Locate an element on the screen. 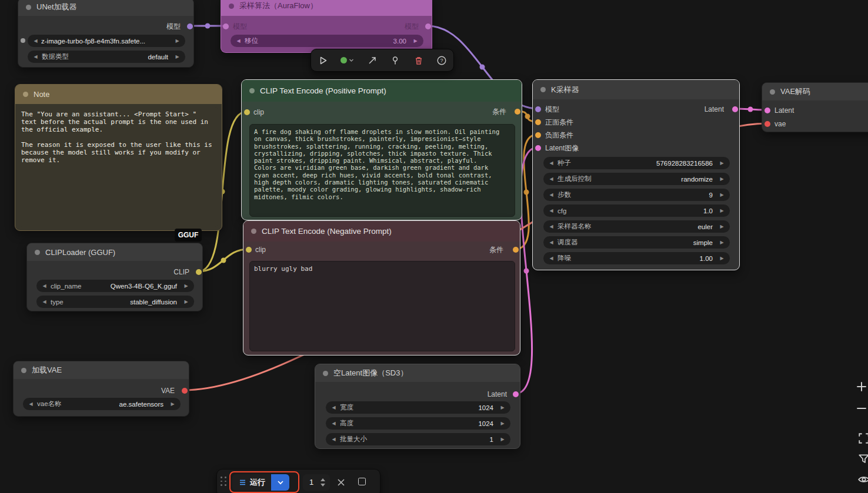 This screenshot has width=868, height=493. widget-scheduler: 调度器 simple is located at coordinates (636, 242).